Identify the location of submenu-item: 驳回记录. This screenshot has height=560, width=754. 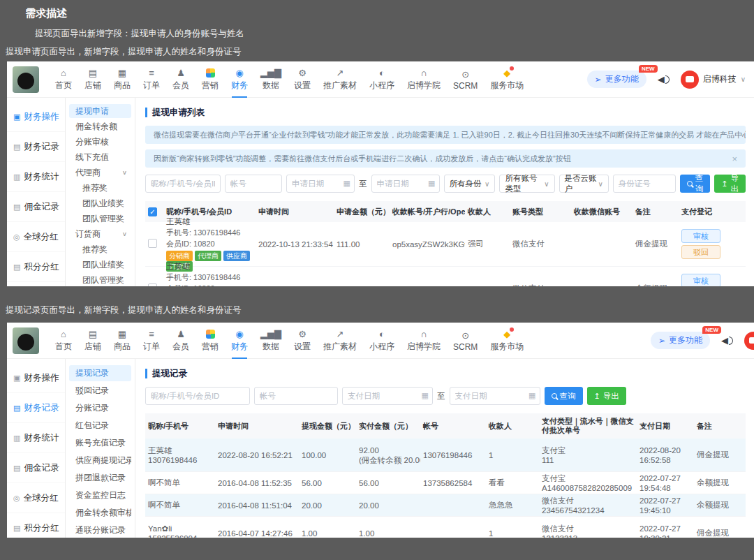
(101, 391).